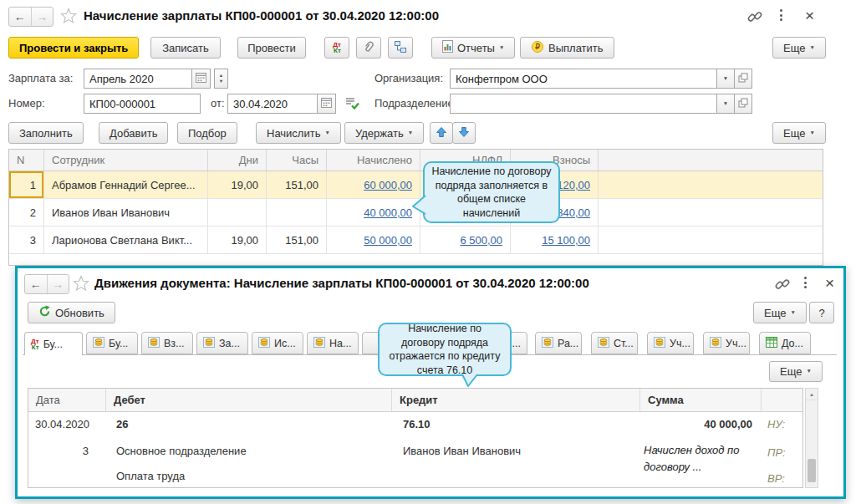  Describe the element at coordinates (272, 48) in the screenshot. I see `post-button: Провести` at that location.